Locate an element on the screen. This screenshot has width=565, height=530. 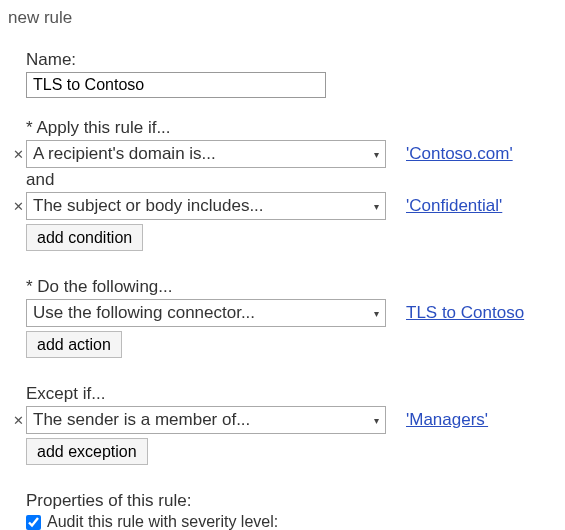
add-action-button: add action is located at coordinates (74, 344).